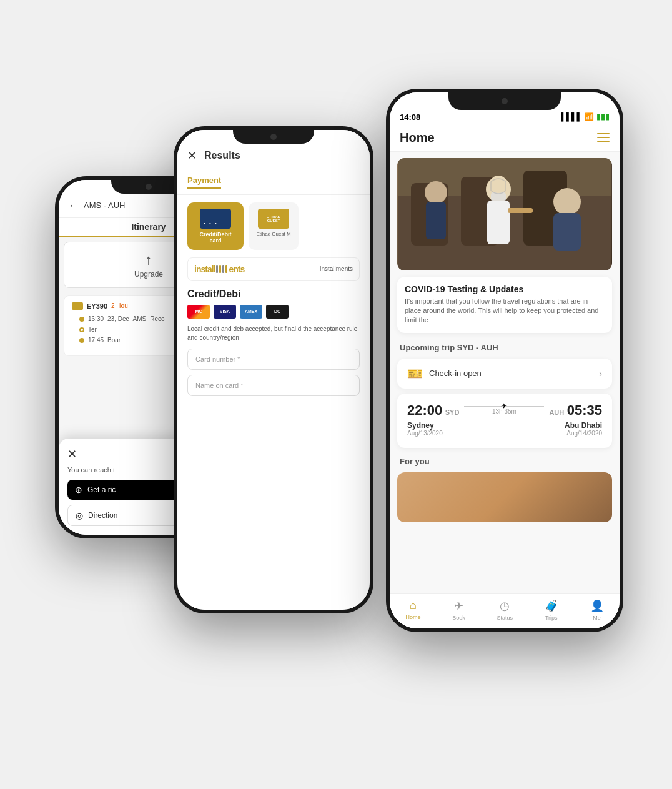 This screenshot has width=672, height=789. I want to click on dep-city-name: Sydney, so click(425, 425).